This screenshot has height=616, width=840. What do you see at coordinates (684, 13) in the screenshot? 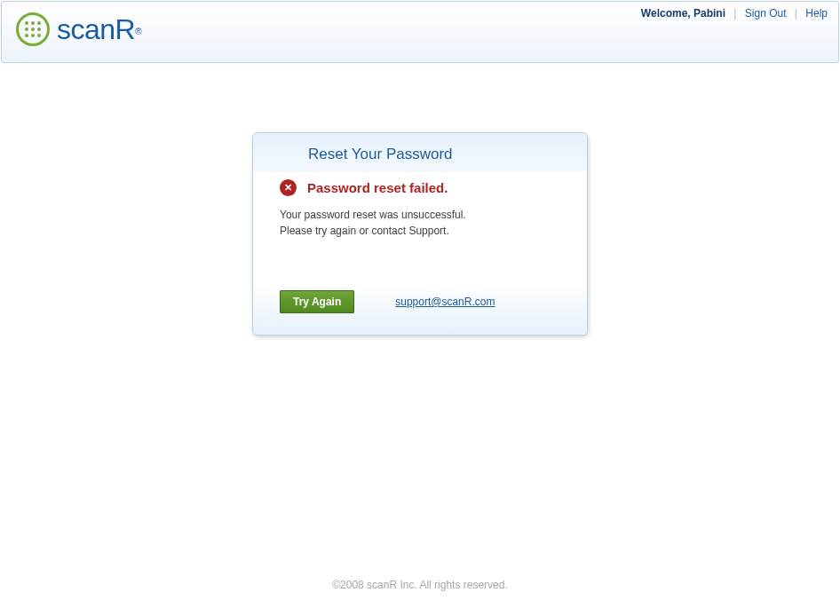
I see `welcome-text: Welcome, Pabini` at bounding box center [684, 13].